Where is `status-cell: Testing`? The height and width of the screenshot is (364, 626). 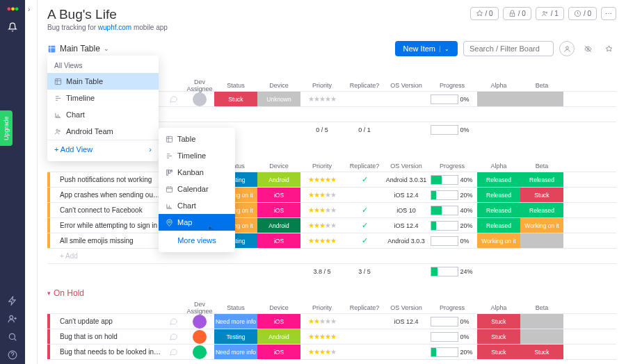
status-cell: Testing is located at coordinates (236, 336).